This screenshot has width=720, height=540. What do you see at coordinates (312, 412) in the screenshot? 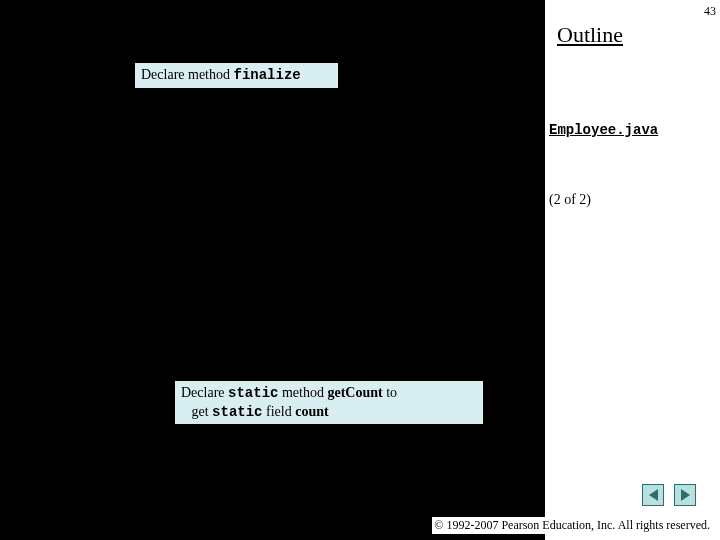
I see `callout-field: count` at bounding box center [312, 412].